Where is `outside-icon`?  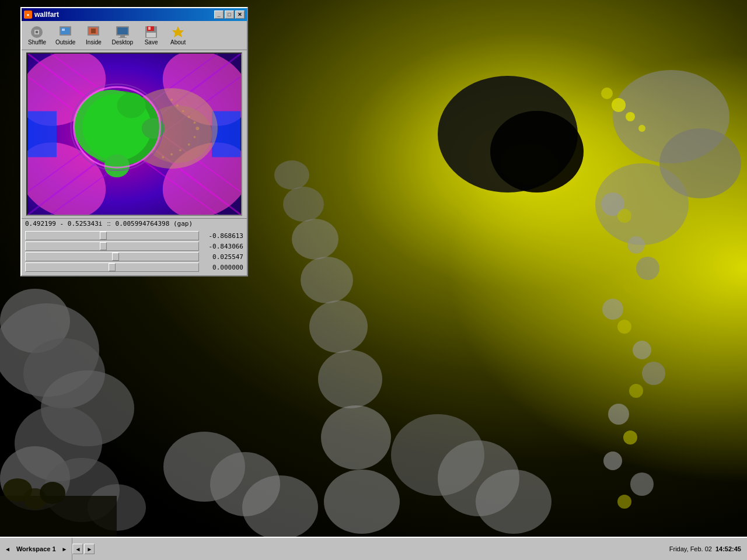
outside-icon is located at coordinates (65, 32).